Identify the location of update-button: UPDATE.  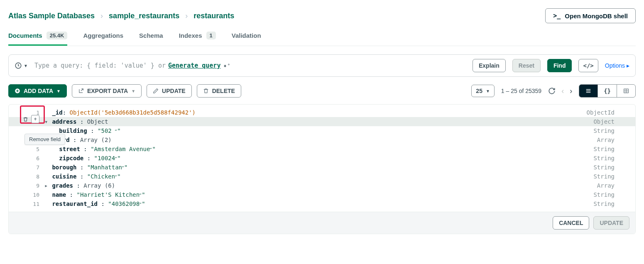
(169, 91).